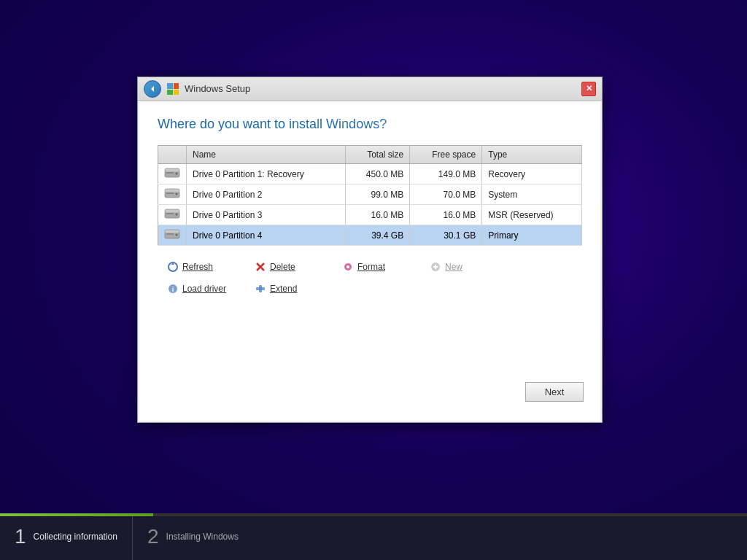  What do you see at coordinates (371, 236) in the screenshot?
I see `table-row: Drive 0 Partition 439.4 GB30.1 GBPrimary` at bounding box center [371, 236].